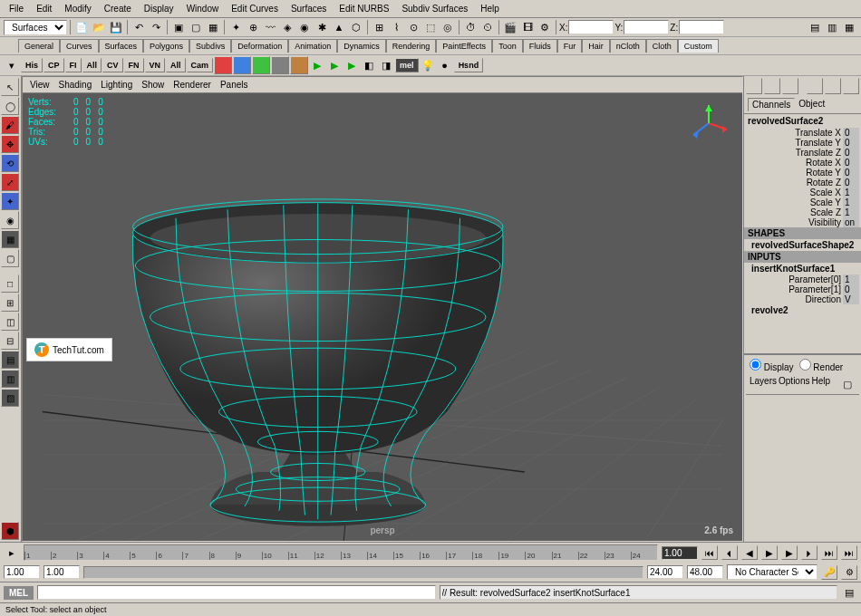 The height and width of the screenshot is (616, 861). I want to click on shelf-tab-painteffects: PaintEffects, so click(464, 45).